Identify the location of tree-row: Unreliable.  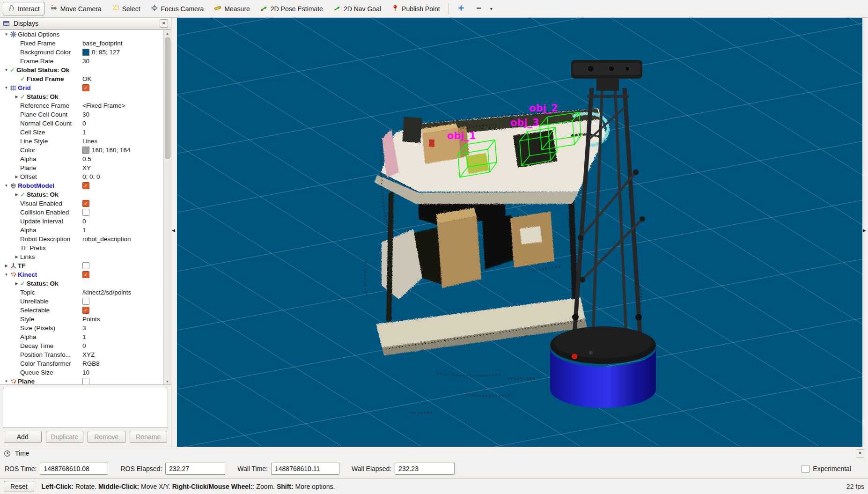
(82, 302).